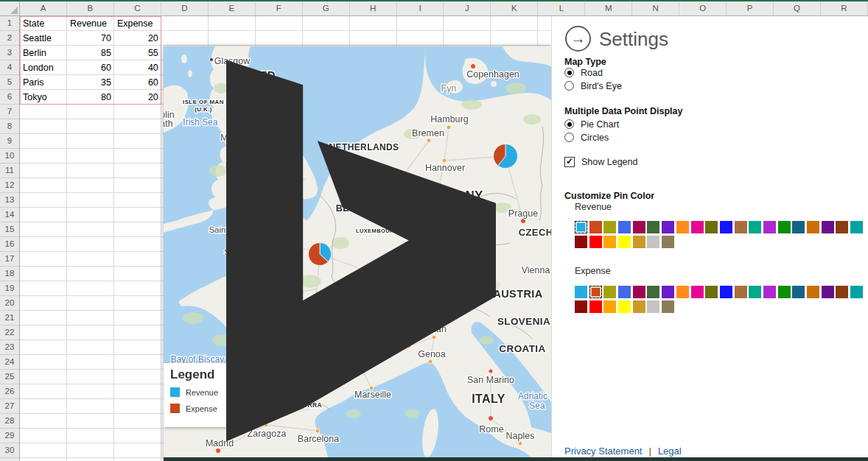  I want to click on row-header-5: 5, so click(10, 82).